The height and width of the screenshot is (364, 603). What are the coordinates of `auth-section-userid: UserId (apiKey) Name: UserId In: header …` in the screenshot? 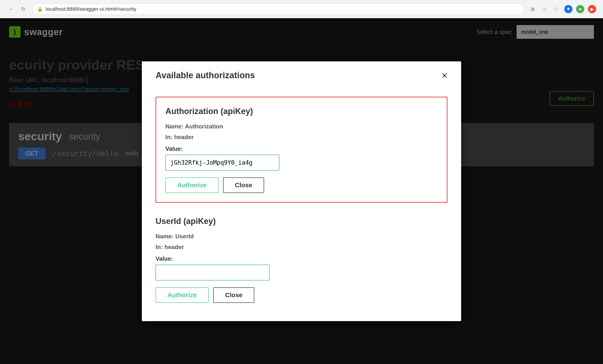 It's located at (302, 260).